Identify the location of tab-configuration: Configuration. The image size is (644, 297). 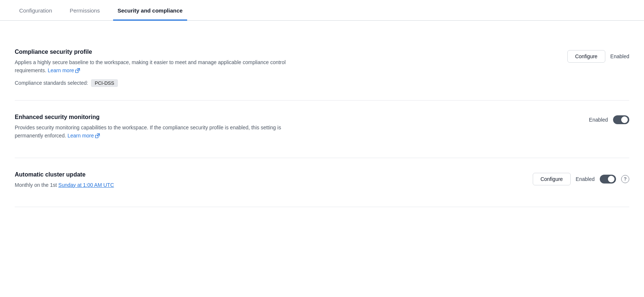
(35, 11).